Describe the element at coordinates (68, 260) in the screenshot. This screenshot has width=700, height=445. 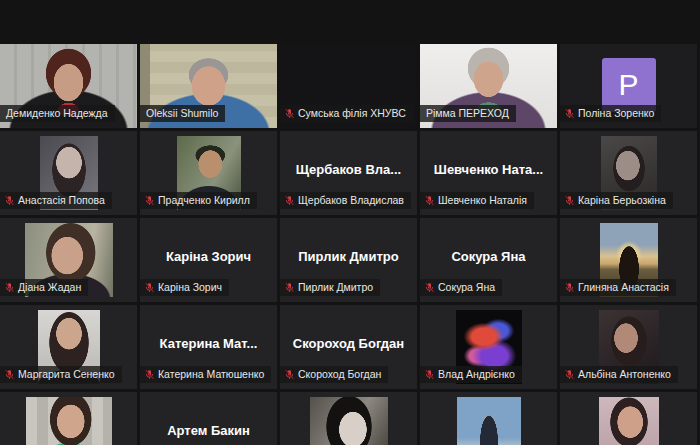
I see `participant-tile: Діана Жадан` at that location.